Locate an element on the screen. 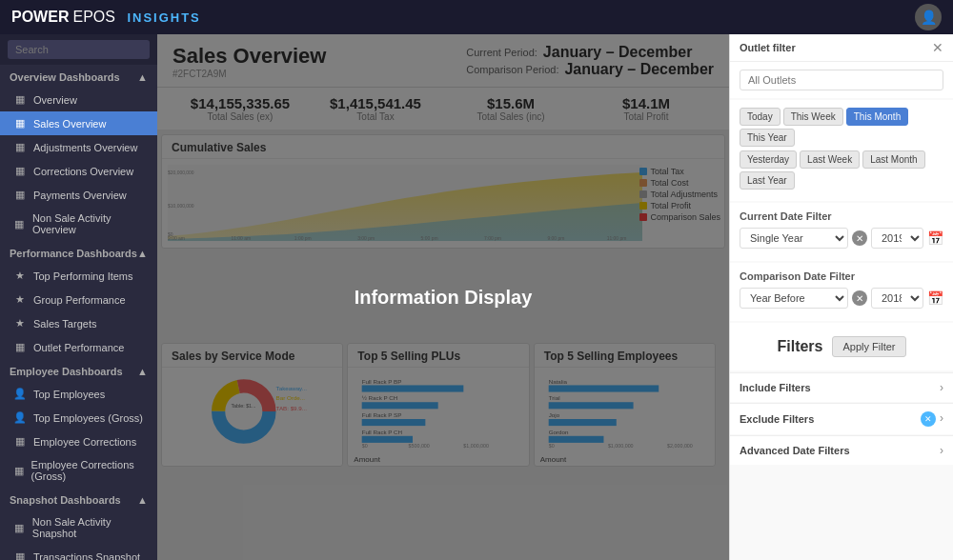 This screenshot has height=560, width=953. date-buttons-section: Today This Week This Month This Year Yes… is located at coordinates (841, 150).